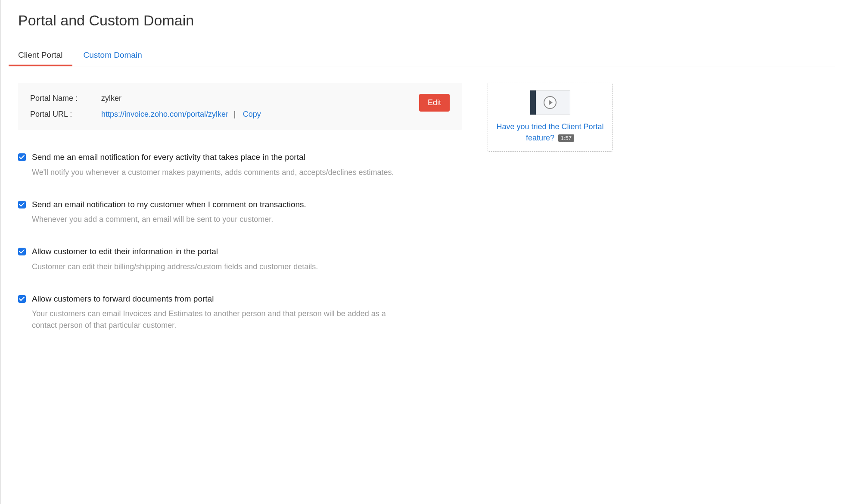 This screenshot has width=852, height=504. I want to click on portal-url-wrap: https://invoice.zoho.com/portal/zylker |…, so click(181, 115).